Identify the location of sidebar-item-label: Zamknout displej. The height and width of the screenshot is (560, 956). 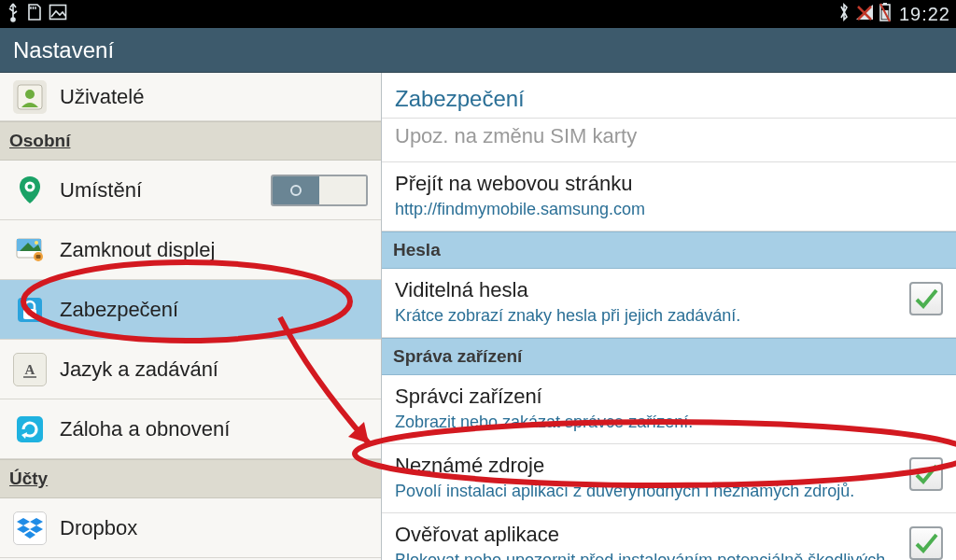
(137, 250).